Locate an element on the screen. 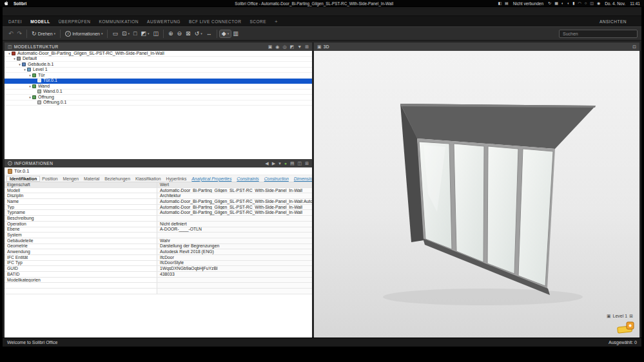 This screenshot has height=362, width=644. property-row-gebäudeteile: GebäudeteileWahr is located at coordinates (159, 241).